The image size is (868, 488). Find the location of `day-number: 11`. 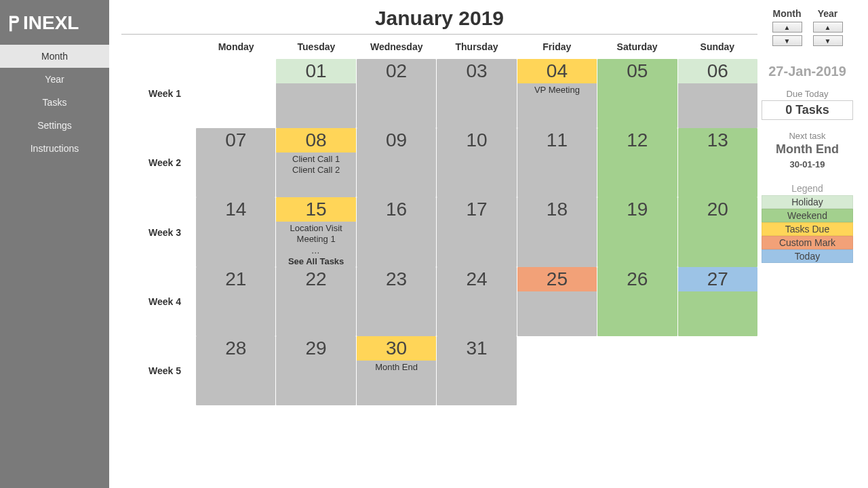

day-number: 11 is located at coordinates (557, 140).